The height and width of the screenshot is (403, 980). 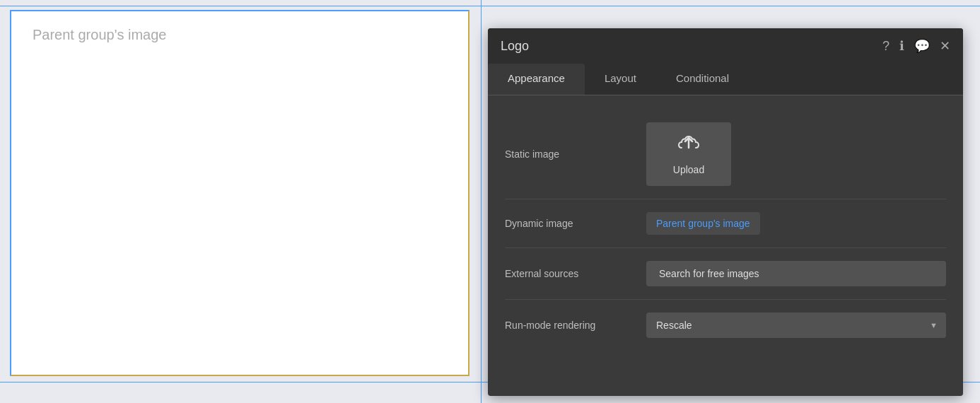 What do you see at coordinates (703, 223) in the screenshot?
I see `dynamic-image-link: Parent group's image` at bounding box center [703, 223].